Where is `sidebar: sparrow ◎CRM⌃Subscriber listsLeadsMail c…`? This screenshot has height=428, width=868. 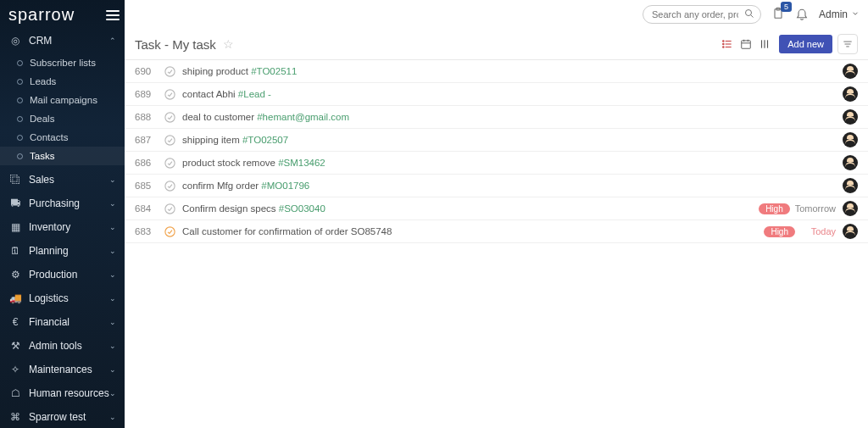
sidebar: sparrow ◎CRM⌃Subscriber listsLeadsMail c… is located at coordinates (63, 214).